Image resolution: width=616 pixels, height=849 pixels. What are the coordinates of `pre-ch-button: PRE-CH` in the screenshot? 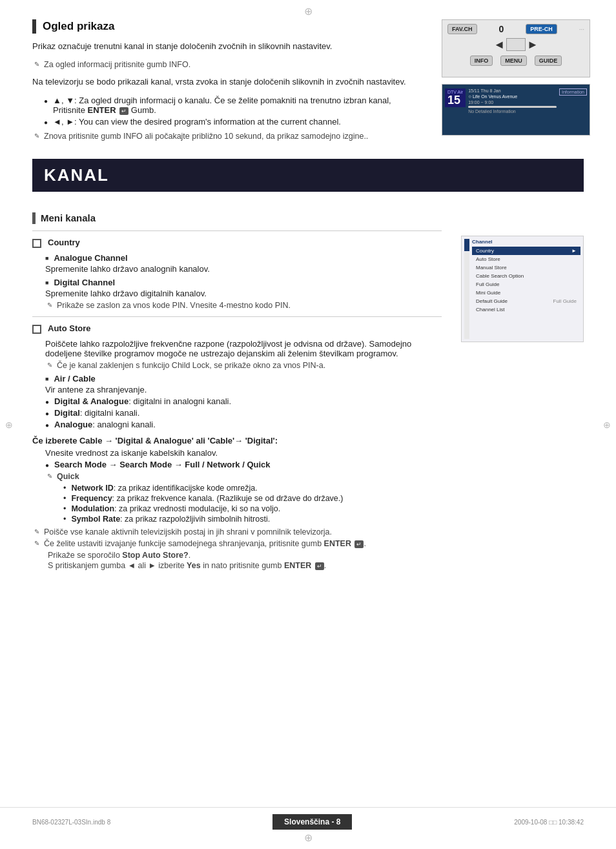 It's located at (541, 29).